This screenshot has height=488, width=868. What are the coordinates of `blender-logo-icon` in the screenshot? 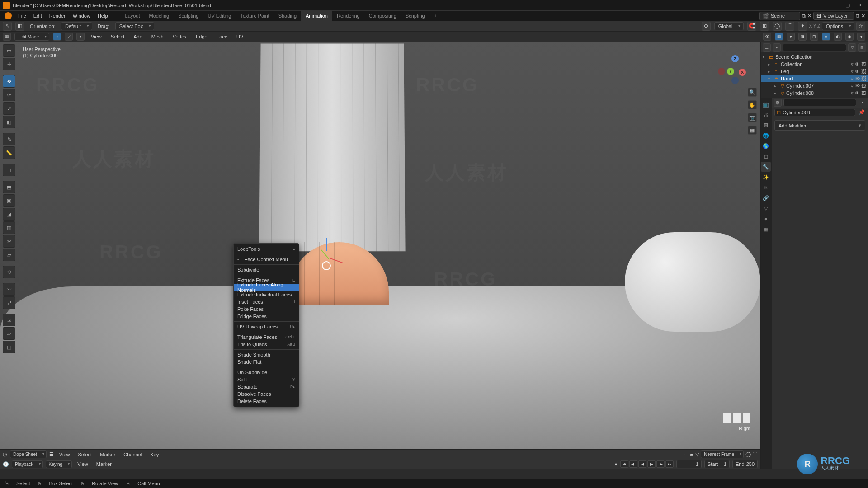 It's located at (8, 16).